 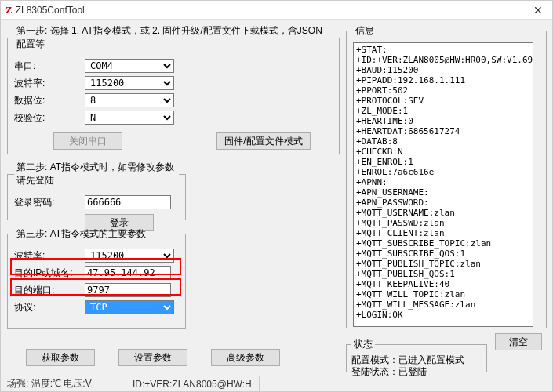 I want to click on clear-button: 清空, so click(x=518, y=342).